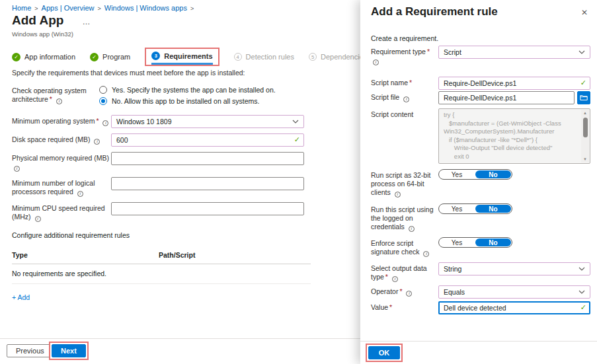  Describe the element at coordinates (475, 242) in the screenshot. I see `signature-check-toggle: Yes No` at that location.